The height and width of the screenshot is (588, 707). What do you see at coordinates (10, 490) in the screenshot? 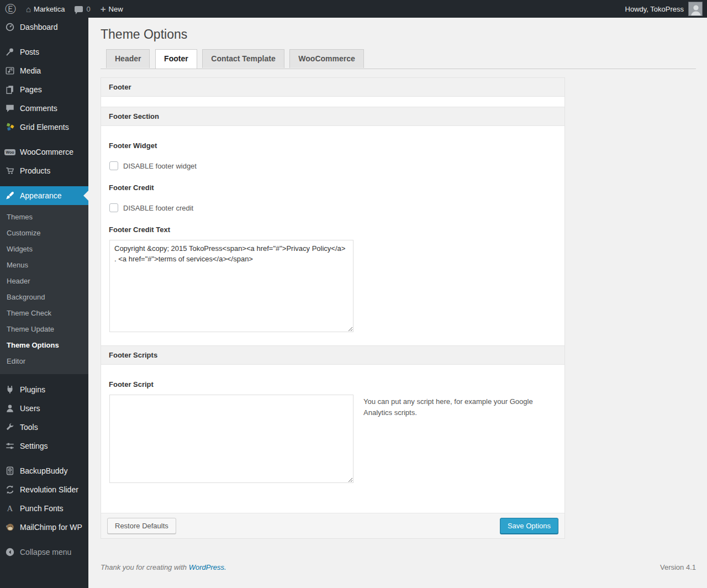
I see `refresh-arrows-icon` at bounding box center [10, 490].